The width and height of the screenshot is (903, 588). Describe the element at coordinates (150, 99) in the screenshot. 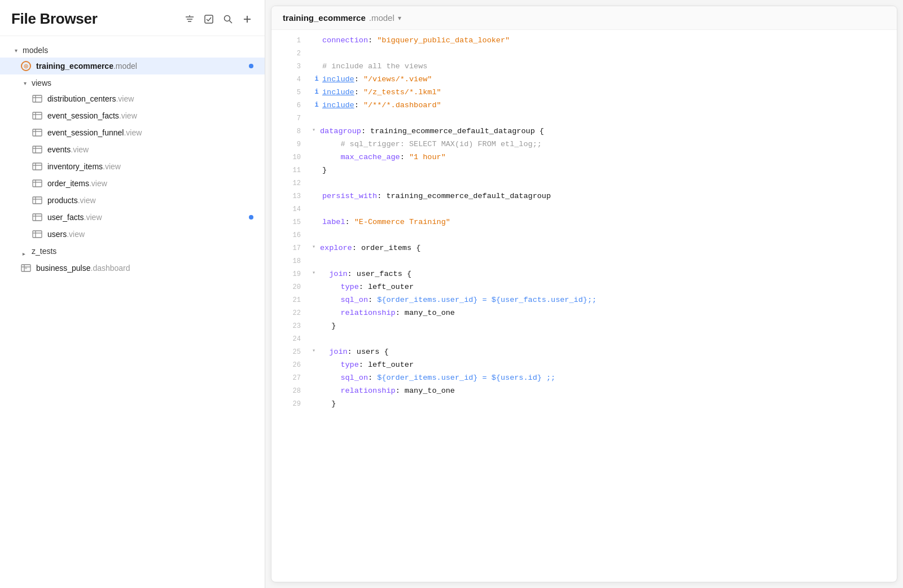

I see `view-label: distribution_centers.view` at that location.